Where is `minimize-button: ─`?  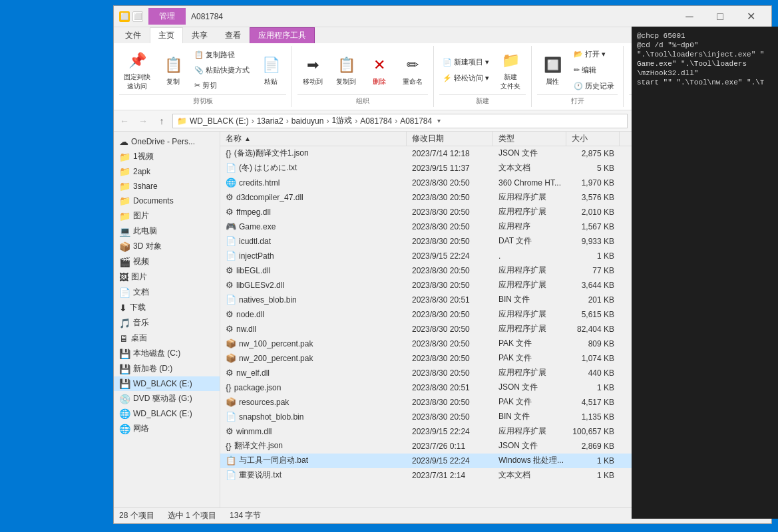
minimize-button: ─ is located at coordinates (689, 17).